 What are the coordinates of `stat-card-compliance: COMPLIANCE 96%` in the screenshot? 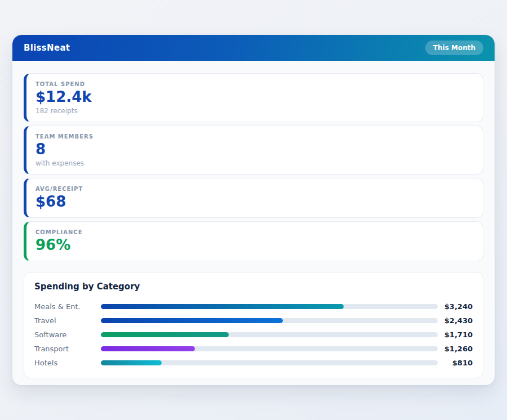 It's located at (254, 241).